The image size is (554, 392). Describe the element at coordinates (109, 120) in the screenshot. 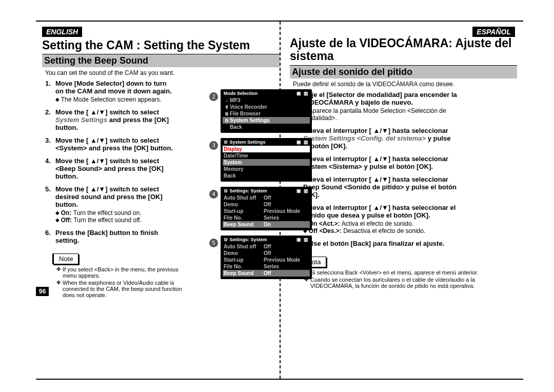

I see `step-item: 2.Move the [ ▲/▼] switch to select Syste…` at that location.